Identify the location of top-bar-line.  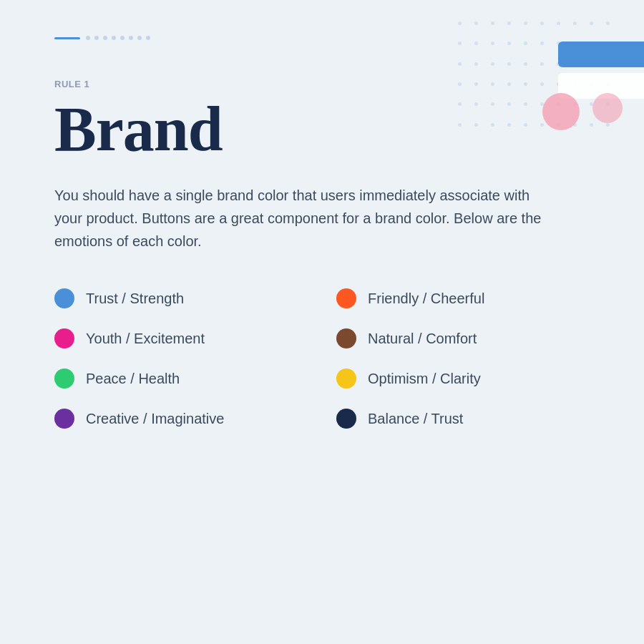
(67, 39).